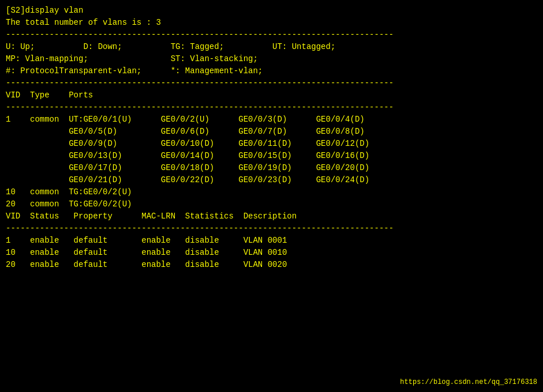  What do you see at coordinates (271, 241) in the screenshot?
I see `terminal-line-table_row1: 1 enable default enable disable VLAN 000…` at bounding box center [271, 241].